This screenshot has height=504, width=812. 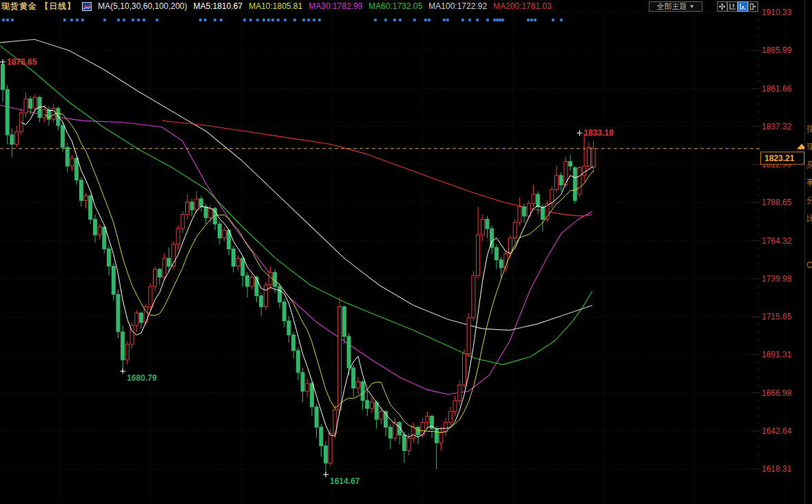 I want to click on side-strip-char: 事, so click(x=809, y=182).